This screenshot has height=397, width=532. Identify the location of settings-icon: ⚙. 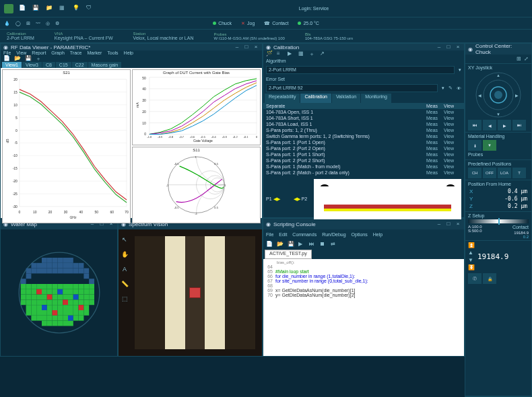
(57, 24).